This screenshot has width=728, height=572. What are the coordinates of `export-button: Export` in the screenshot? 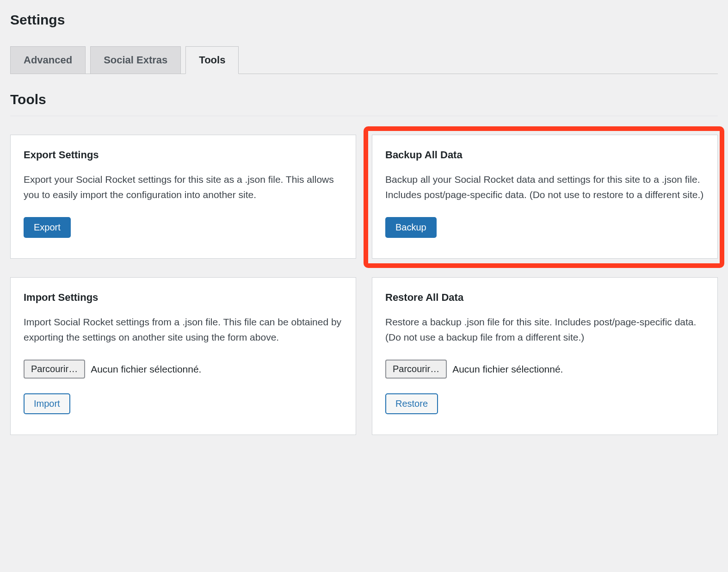 It's located at (47, 228).